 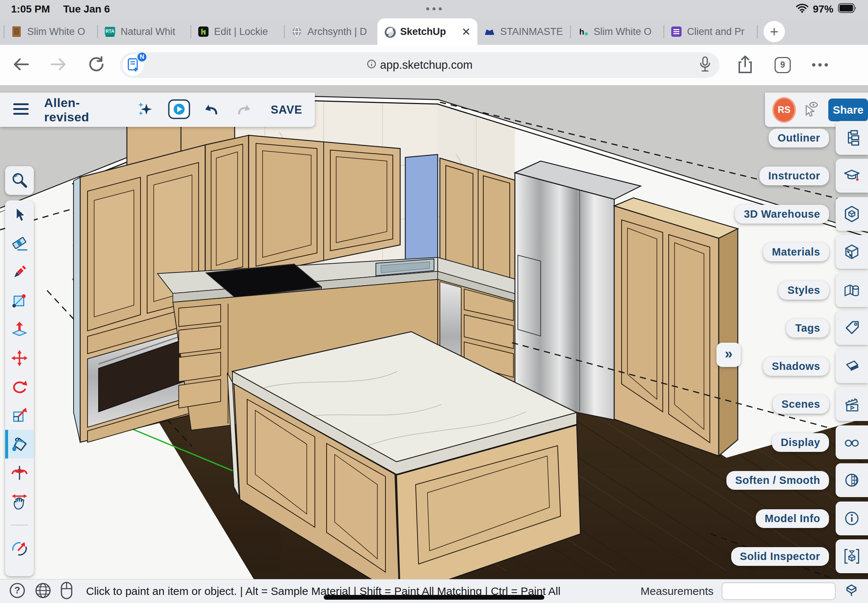 What do you see at coordinates (43, 591) in the screenshot?
I see `language-globe-icon` at bounding box center [43, 591].